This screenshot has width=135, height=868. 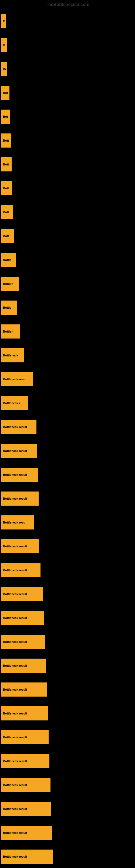 I want to click on bar-row: Bottleneck resu, so click(x=68, y=522).